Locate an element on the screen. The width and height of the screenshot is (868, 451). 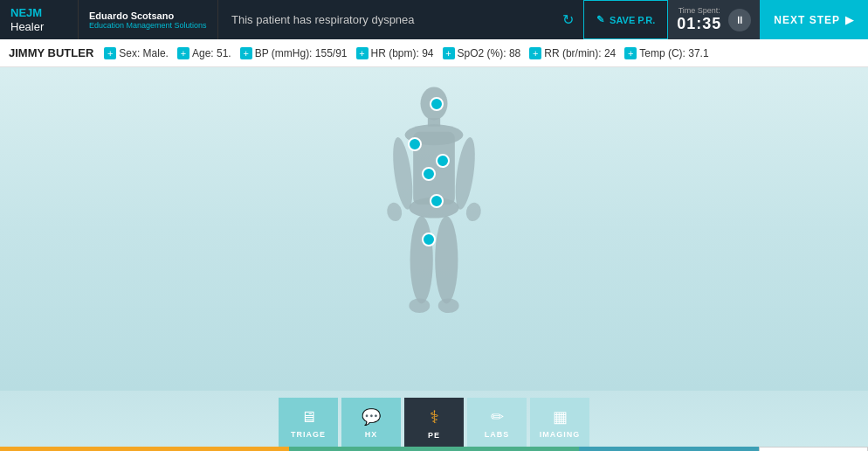
body-figure is located at coordinates (434, 220).